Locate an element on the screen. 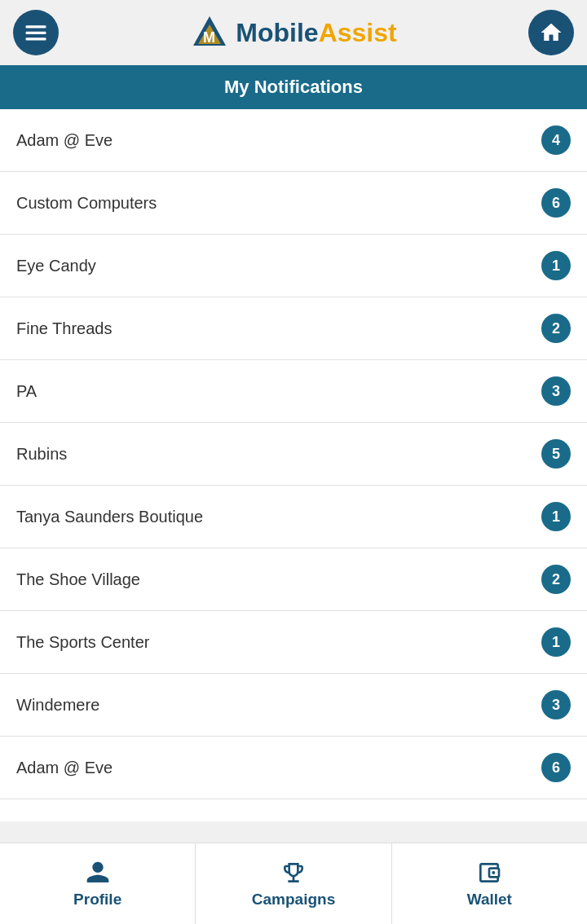  list-item: The Sports Center1 is located at coordinates (294, 642).